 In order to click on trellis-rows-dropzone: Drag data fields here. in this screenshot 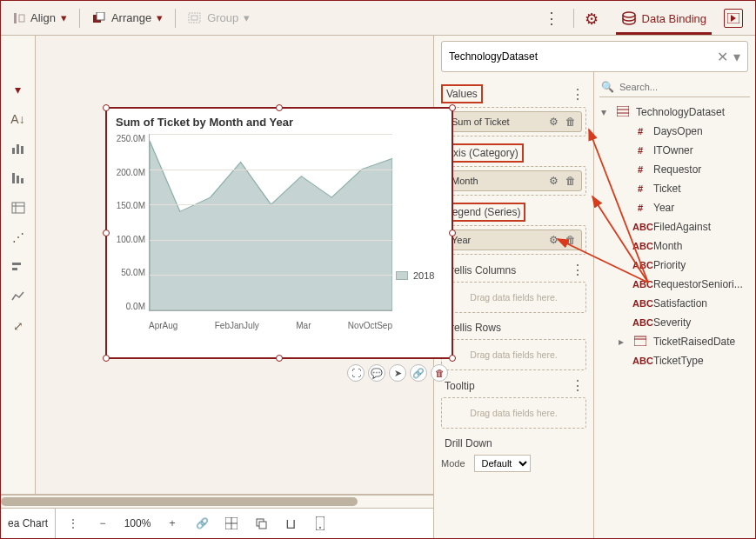, I will do `click(513, 355)`.